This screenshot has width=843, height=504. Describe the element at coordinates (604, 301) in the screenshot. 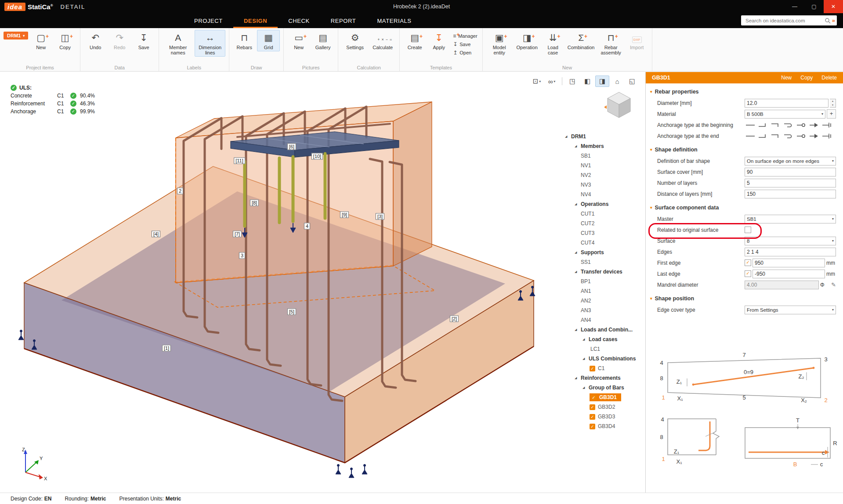

I see `tree-item-an2: AN2` at that location.